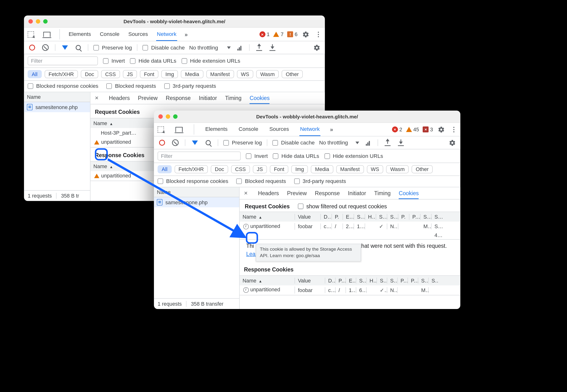  What do you see at coordinates (350, 226) in the screenshot?
I see `table-row: unpartitioned foobar c... / 2... 1... N.…` at bounding box center [350, 226].